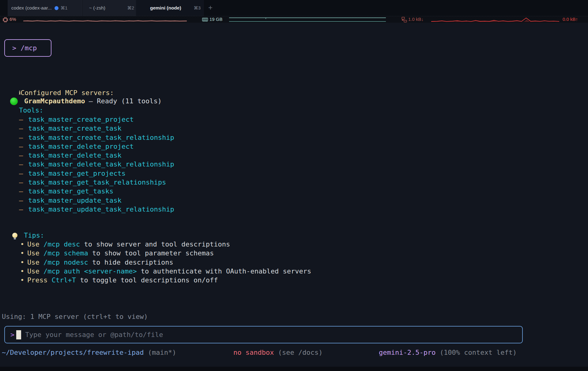  What do you see at coordinates (14, 48) in the screenshot?
I see `command-prompt: >` at bounding box center [14, 48].